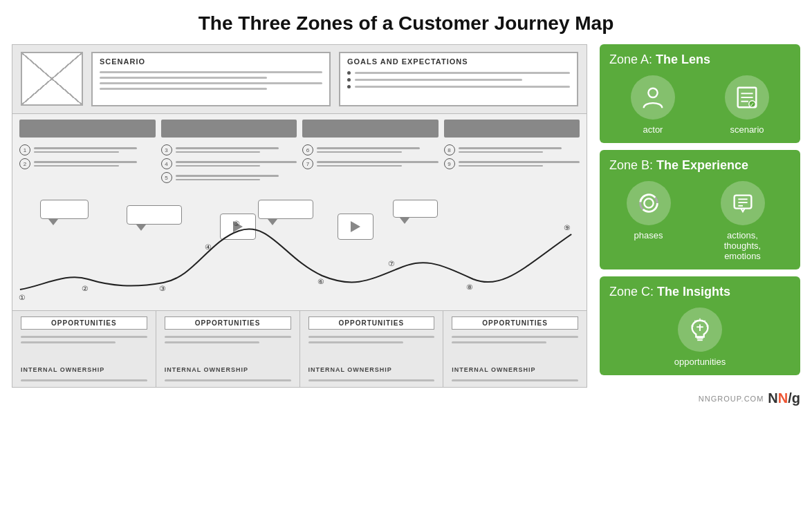 The image size is (812, 530). I want to click on scenario-icon-circle: ✓, so click(747, 97).